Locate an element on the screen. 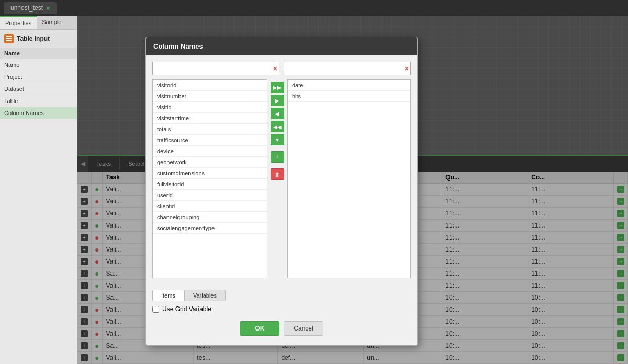 Image resolution: width=628 pixels, height=364 pixels. tab-label: unnest_test is located at coordinates (27, 8).